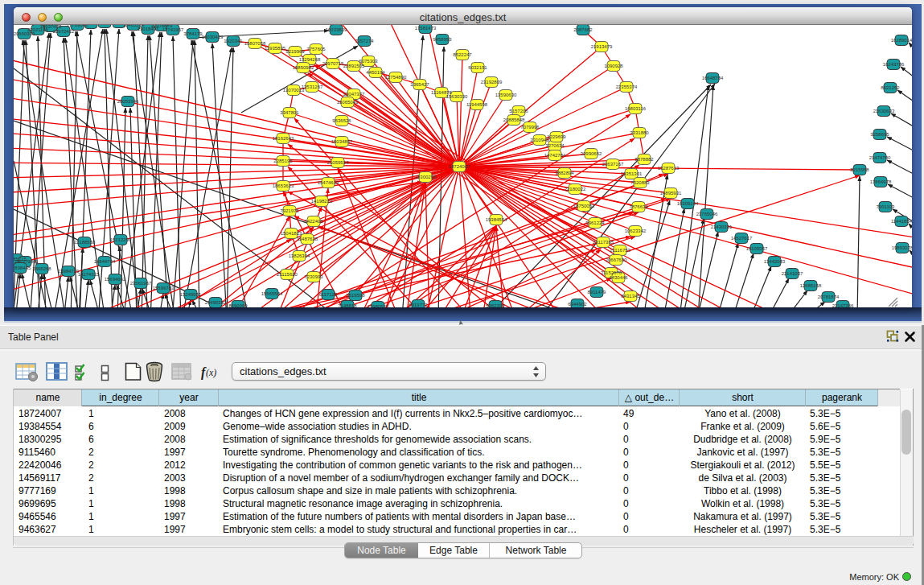 Image resolution: width=924 pixels, height=585 pixels. What do you see at coordinates (295, 51) in the screenshot?
I see `svg-text: 5219969` at bounding box center [295, 51].